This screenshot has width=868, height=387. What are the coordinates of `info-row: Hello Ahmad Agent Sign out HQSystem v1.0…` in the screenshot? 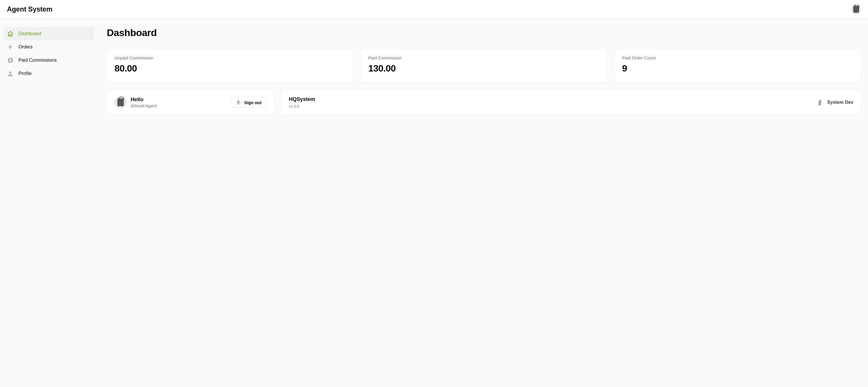 It's located at (484, 102).